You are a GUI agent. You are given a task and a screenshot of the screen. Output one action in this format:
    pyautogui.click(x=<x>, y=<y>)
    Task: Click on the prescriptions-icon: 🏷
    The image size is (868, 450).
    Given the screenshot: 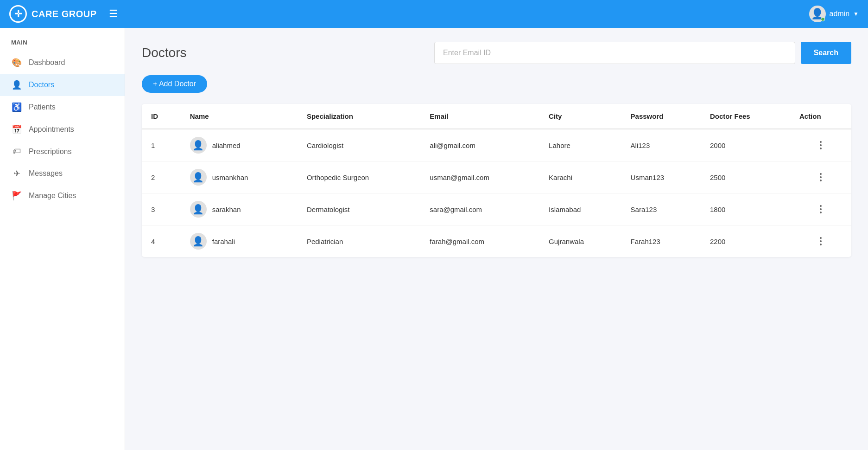 What is the action you would take?
    pyautogui.click(x=17, y=151)
    